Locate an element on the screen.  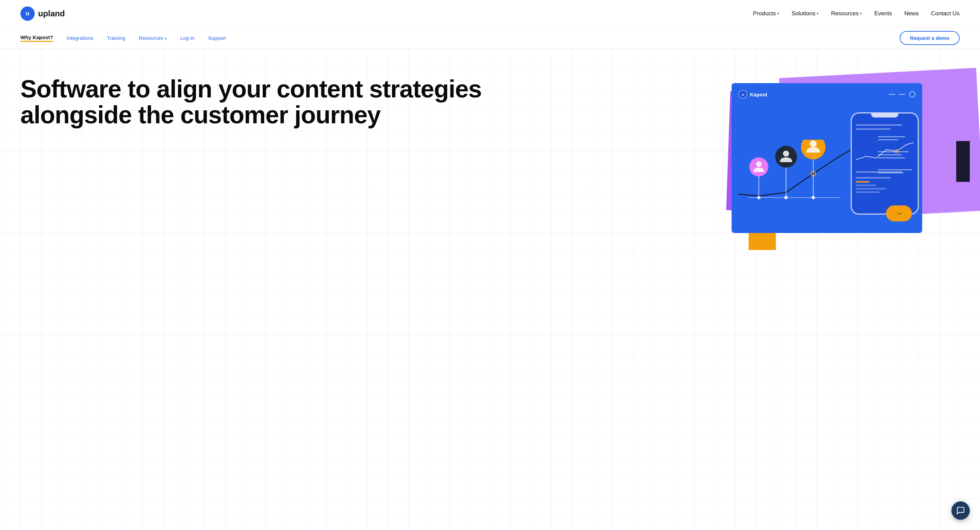
top-nav-links: Products ▾ Solutions ▾ Resources ▾ Event… is located at coordinates (856, 14).